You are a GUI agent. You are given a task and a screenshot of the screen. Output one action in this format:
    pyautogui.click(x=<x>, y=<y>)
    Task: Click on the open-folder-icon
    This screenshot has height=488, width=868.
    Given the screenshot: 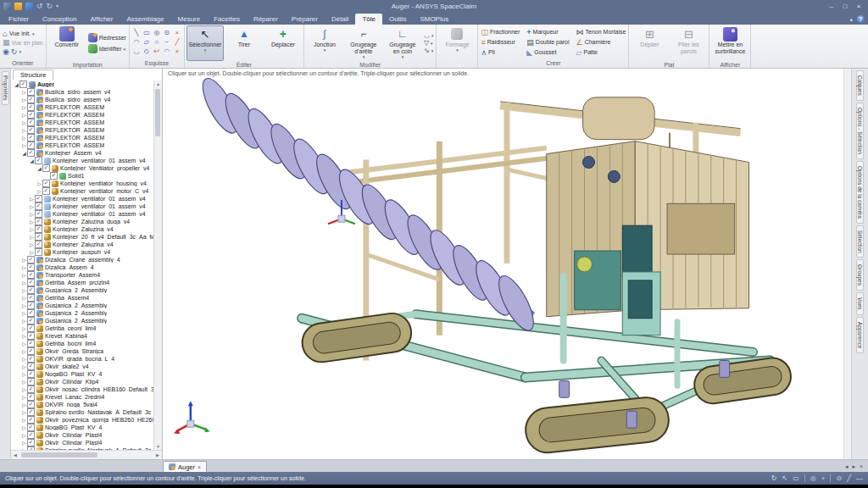 What is the action you would take?
    pyautogui.click(x=19, y=7)
    